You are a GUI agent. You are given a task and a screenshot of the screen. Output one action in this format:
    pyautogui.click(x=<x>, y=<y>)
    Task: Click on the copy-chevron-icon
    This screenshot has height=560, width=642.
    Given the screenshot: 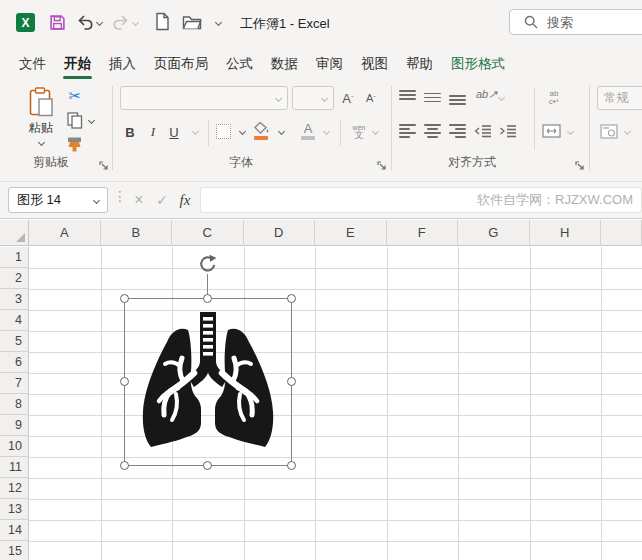 What is the action you would take?
    pyautogui.click(x=92, y=120)
    